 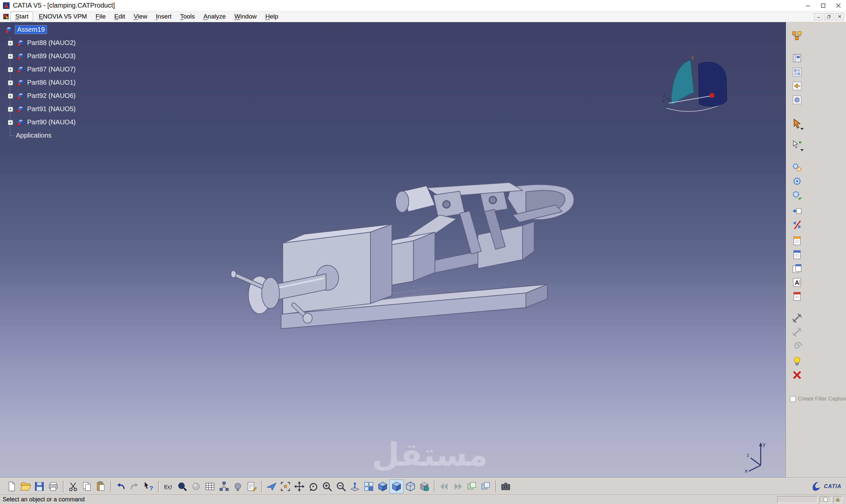 What do you see at coordinates (164, 16) in the screenshot?
I see `menu-insert: Insert` at bounding box center [164, 16].